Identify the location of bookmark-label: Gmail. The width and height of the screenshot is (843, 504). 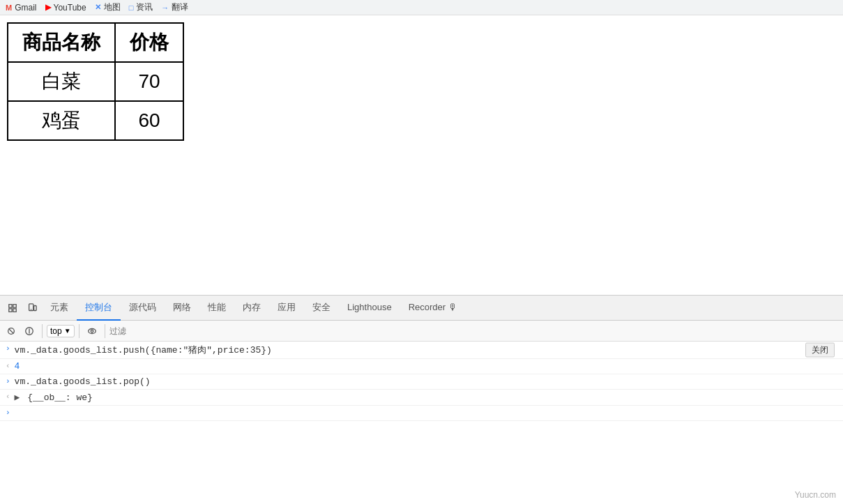
(25, 8).